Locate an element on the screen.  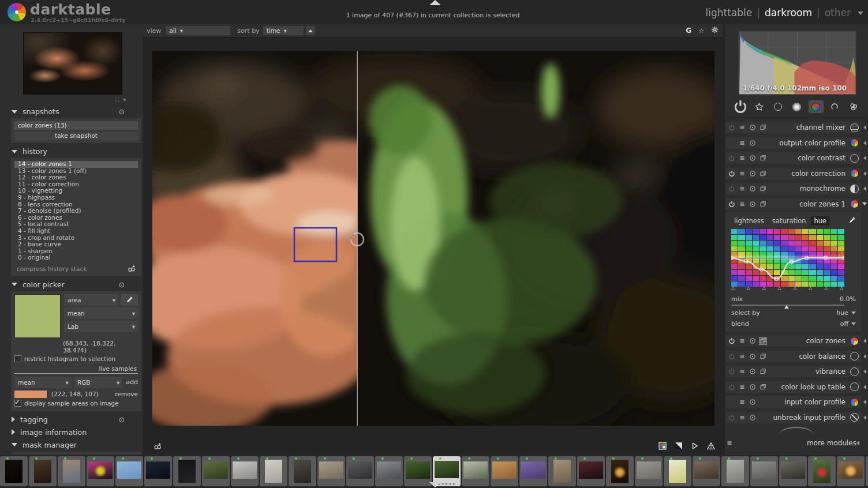
view-darkroom: darkroom is located at coordinates (788, 13).